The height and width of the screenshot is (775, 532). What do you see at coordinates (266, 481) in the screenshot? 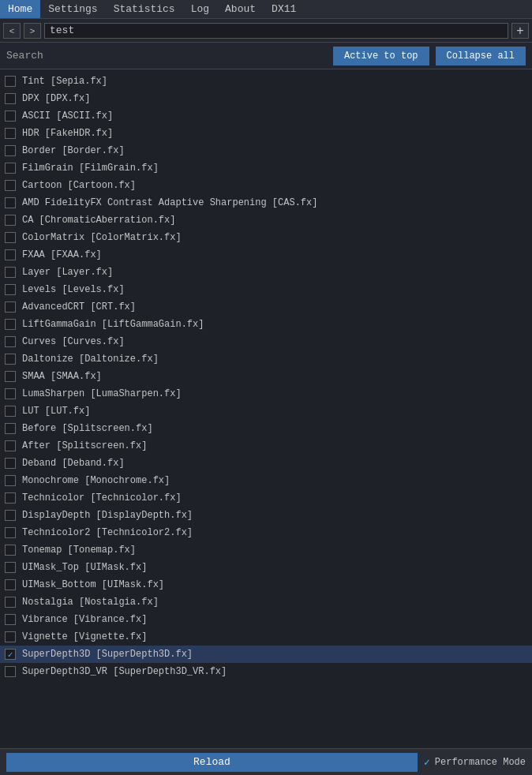
I see `effect-item: Monochrome [Monochrome.fx]` at bounding box center [266, 481].